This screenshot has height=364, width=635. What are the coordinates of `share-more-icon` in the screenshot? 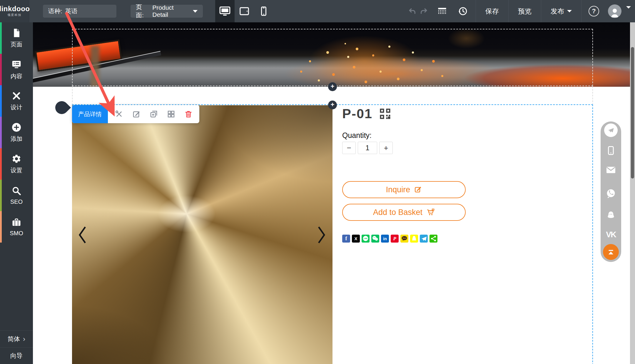 It's located at (433, 239).